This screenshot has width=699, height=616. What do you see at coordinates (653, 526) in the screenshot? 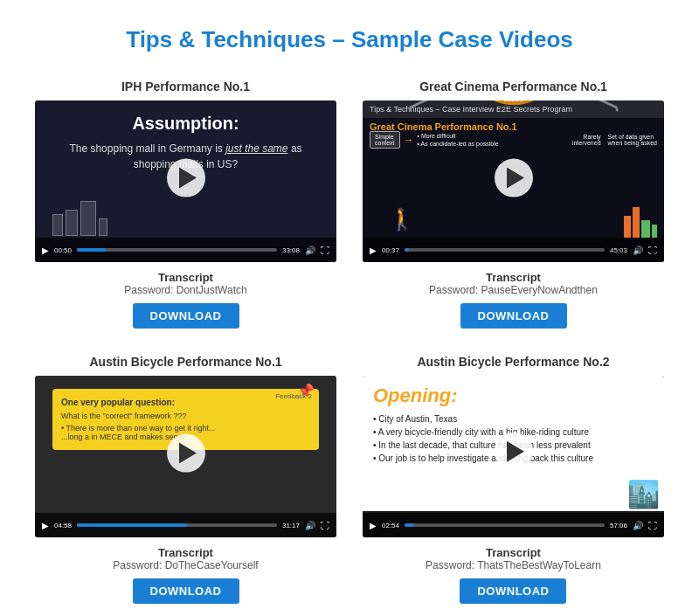
I see `fullscreen-icon-4: ⛶` at bounding box center [653, 526].